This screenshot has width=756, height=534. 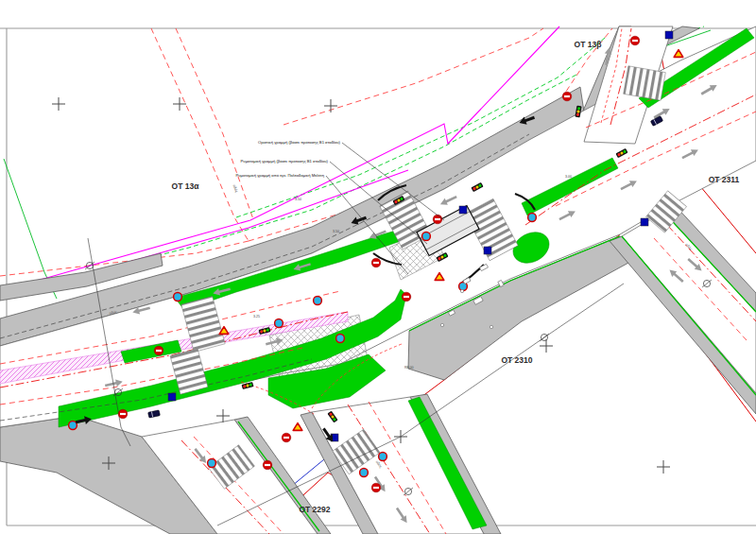 I want to click on dimension-label: R8.00, so click(x=409, y=368).